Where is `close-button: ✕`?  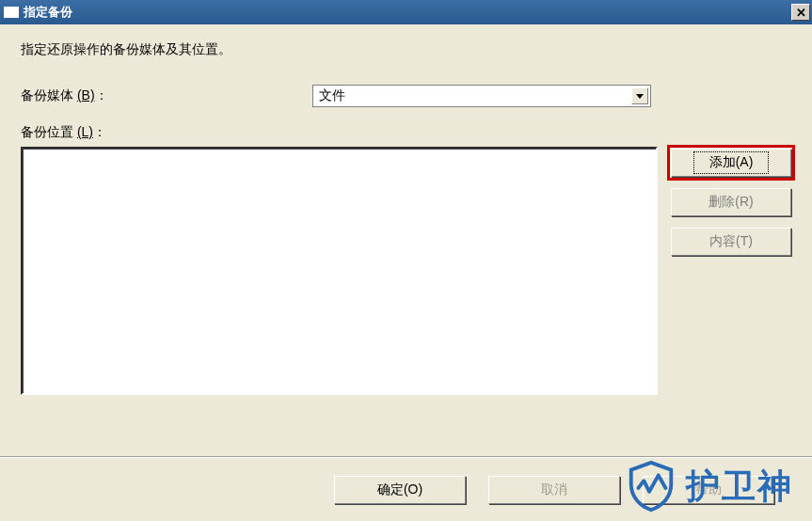
close-button: ✕ is located at coordinates (801, 12).